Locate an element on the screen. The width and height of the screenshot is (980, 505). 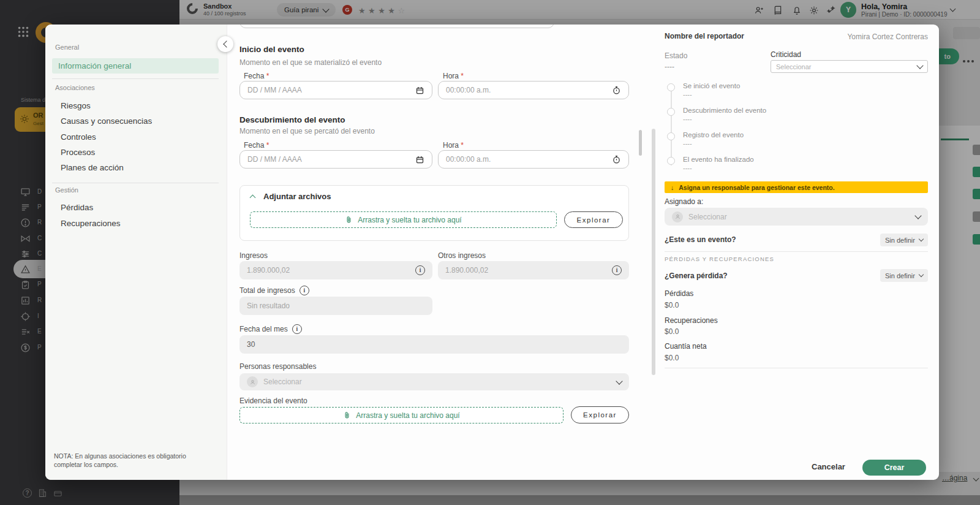
evidencia-dropzone: Arrastra y suelta tu archivo aquí is located at coordinates (402, 416).